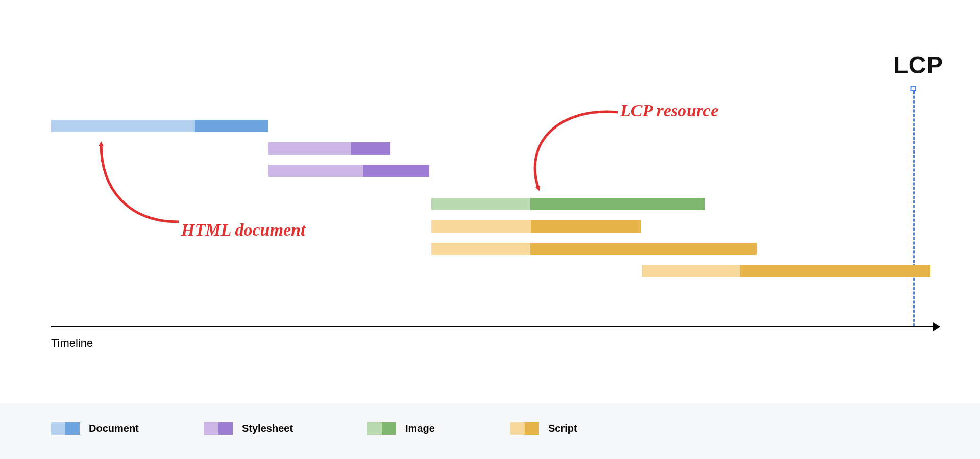 Image resolution: width=980 pixels, height=459 pixels. What do you see at coordinates (525, 428) in the screenshot?
I see `swatch-script` at bounding box center [525, 428].